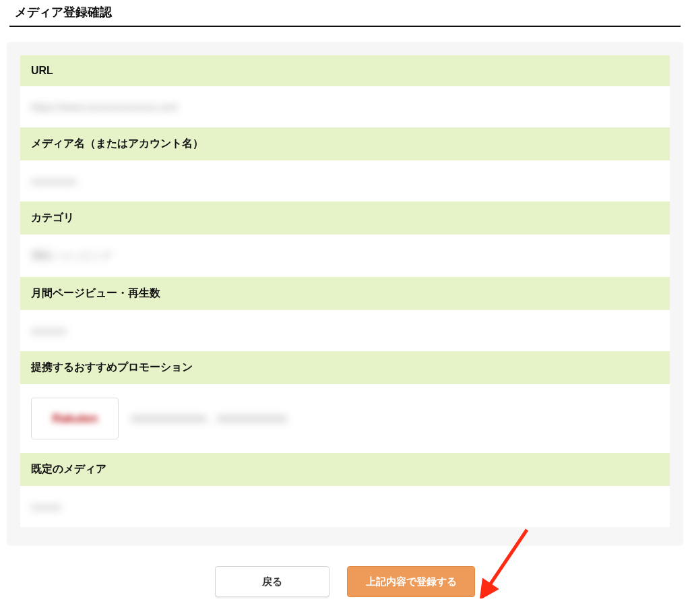 Image resolution: width=690 pixels, height=616 pixels. Describe the element at coordinates (272, 582) in the screenshot. I see `back-button: 戻る` at that location.